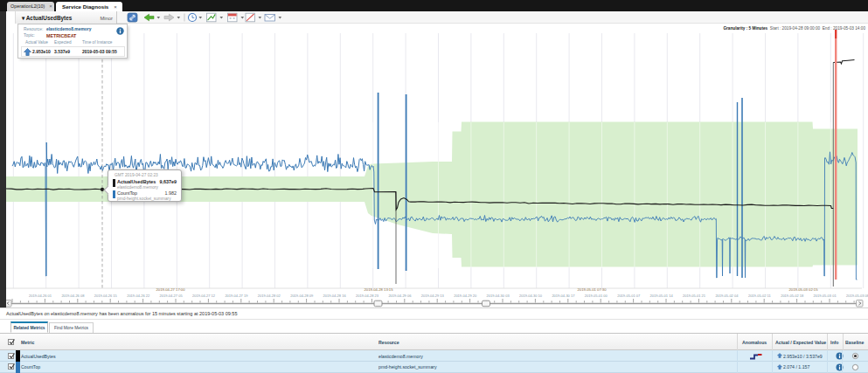 This screenshot has width=868, height=373. What do you see at coordinates (138, 295) in the screenshot?
I see `svg-text: 2019-04-26 22` at bounding box center [138, 295].